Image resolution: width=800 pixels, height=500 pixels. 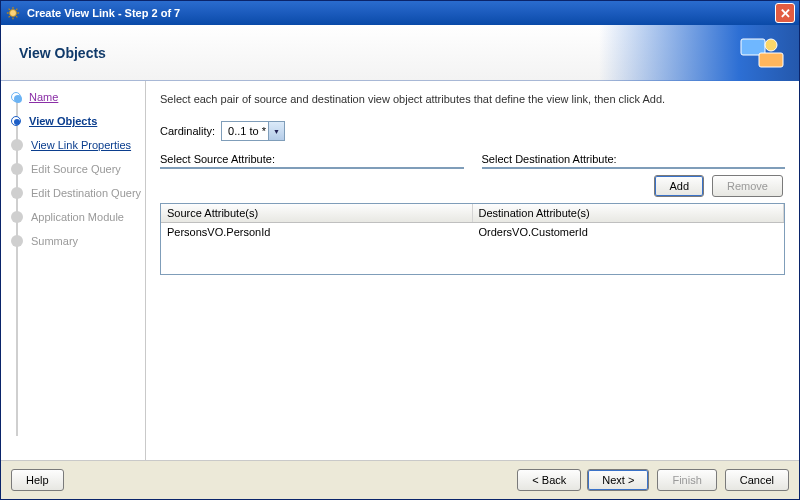 What do you see at coordinates (317, 232) in the screenshot?
I see `table-cell: PersonsVO.PersonId` at bounding box center [317, 232].